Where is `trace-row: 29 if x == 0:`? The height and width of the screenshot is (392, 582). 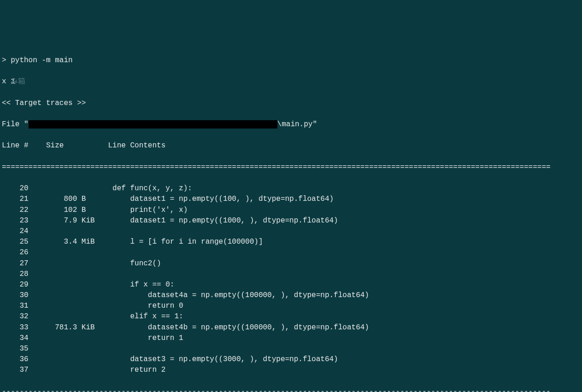 trace-row: 29 if x == 0: is located at coordinates (292, 285).